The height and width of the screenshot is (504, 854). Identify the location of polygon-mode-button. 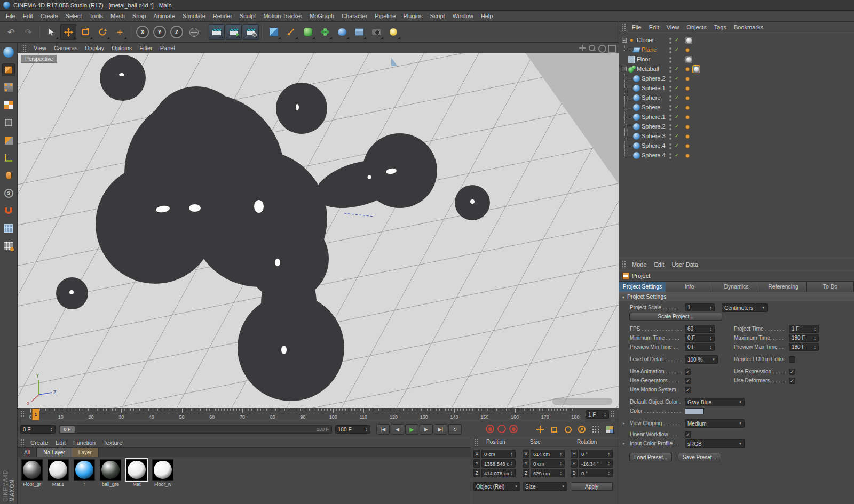
(9, 140).